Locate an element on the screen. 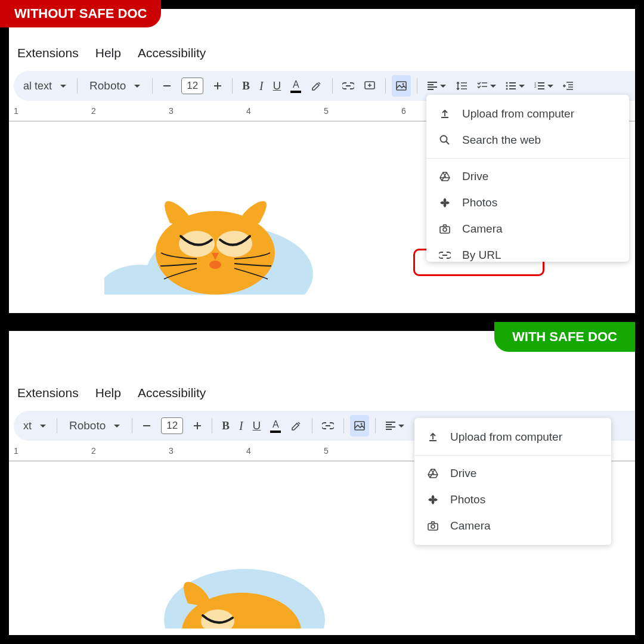 The image size is (644, 644). menu-item-by-url: By URL is located at coordinates (528, 255).